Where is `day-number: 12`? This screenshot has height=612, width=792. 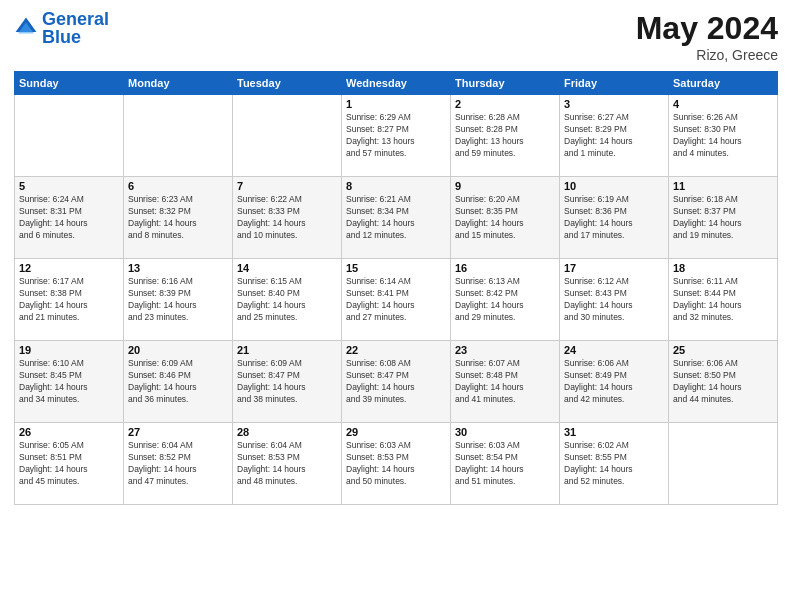 day-number: 12 is located at coordinates (69, 268).